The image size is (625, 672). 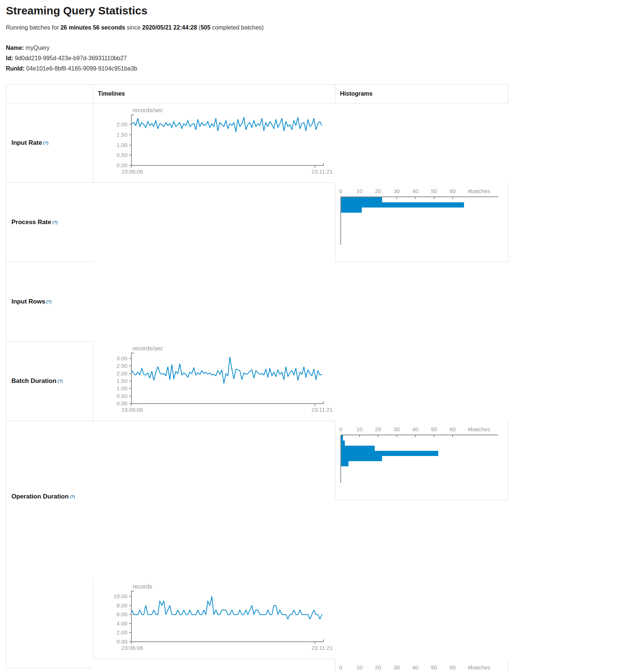 What do you see at coordinates (422, 461) in the screenshot?
I see `process-rate-histogram-chart: 0102030405060#batches` at bounding box center [422, 461].